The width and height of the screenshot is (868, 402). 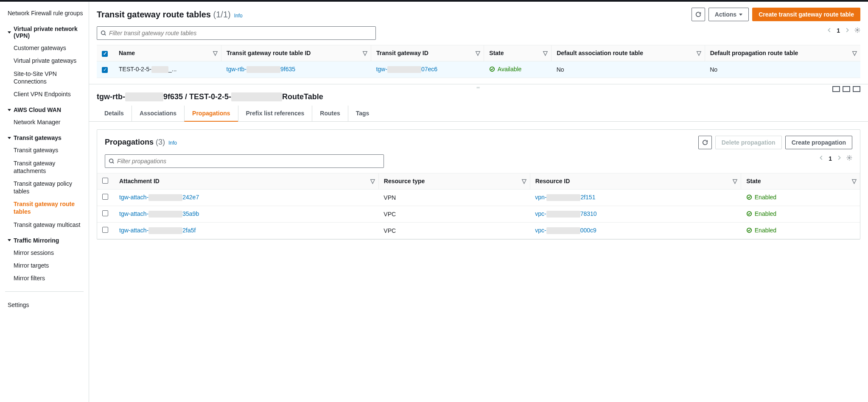 What do you see at coordinates (479, 114) in the screenshot?
I see `detail-tabs: DetailsAssociationsPropagationsPrefix li…` at bounding box center [479, 114].